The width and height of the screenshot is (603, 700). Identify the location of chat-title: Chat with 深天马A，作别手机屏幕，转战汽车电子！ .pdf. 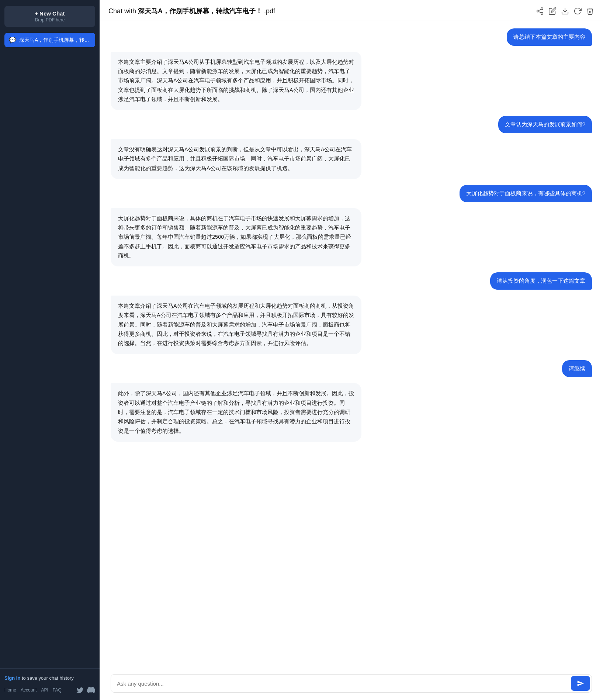
(192, 11).